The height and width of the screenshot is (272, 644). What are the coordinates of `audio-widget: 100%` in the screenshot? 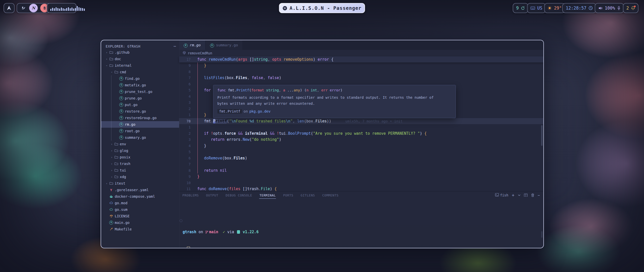 It's located at (609, 8).